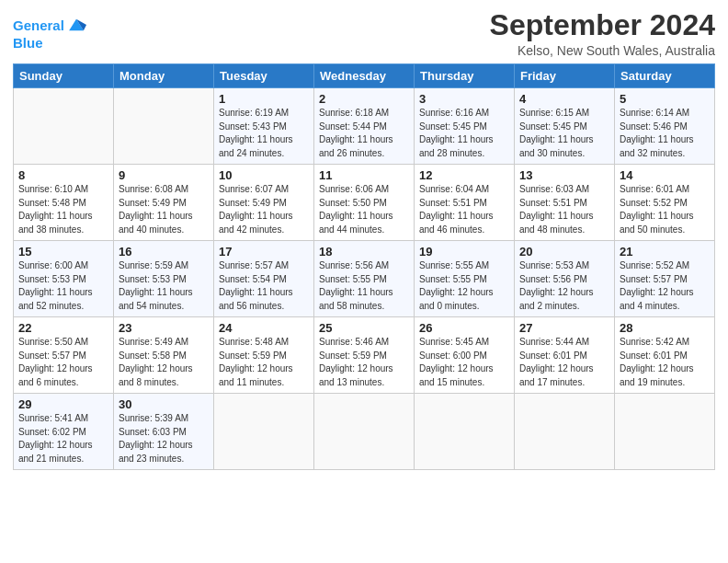  I want to click on calendar-cell: 2Sunrise: 6:18 AMSunset: 5:44 PMDaylight…, so click(364, 127).